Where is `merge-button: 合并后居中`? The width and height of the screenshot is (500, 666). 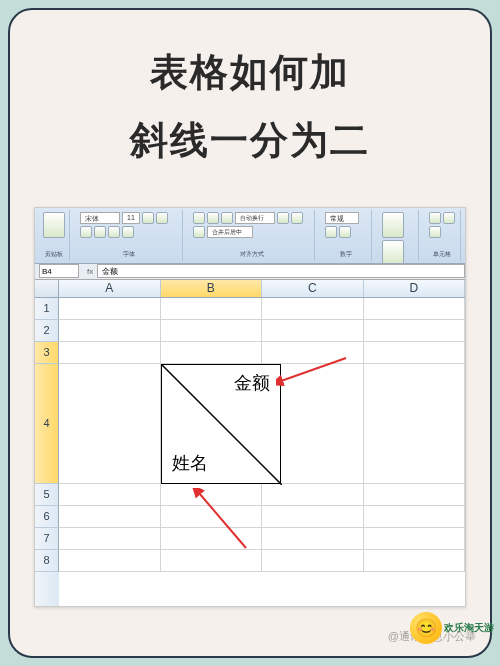
merge-button: 合并后居中 is located at coordinates (230, 232).